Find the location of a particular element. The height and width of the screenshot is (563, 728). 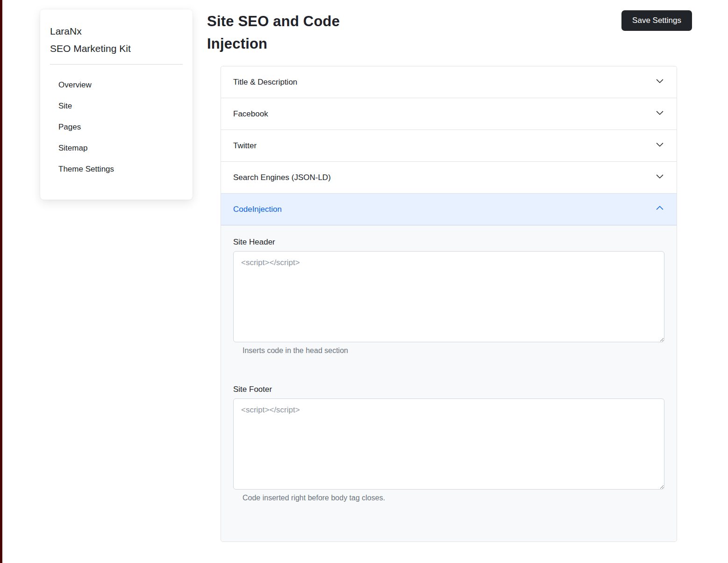

accordion-label: CodeInjection is located at coordinates (257, 209).